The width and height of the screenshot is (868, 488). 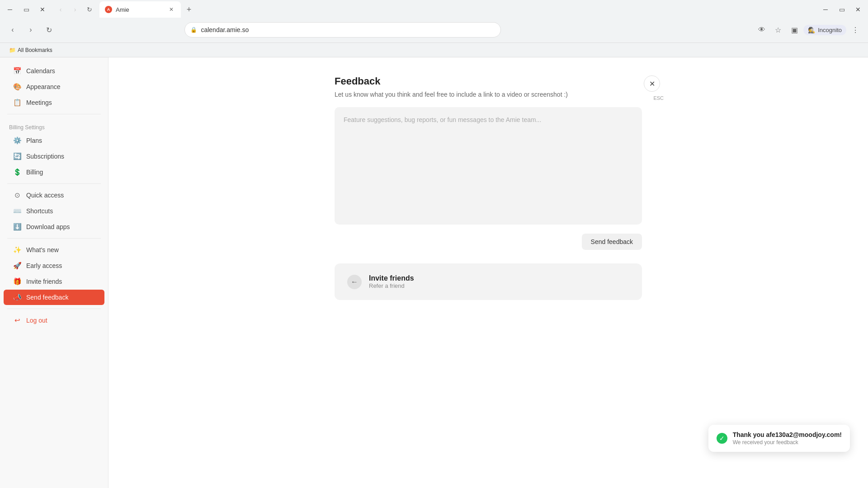 I want to click on sidebar-item-label-plans: Plans, so click(x=34, y=141).